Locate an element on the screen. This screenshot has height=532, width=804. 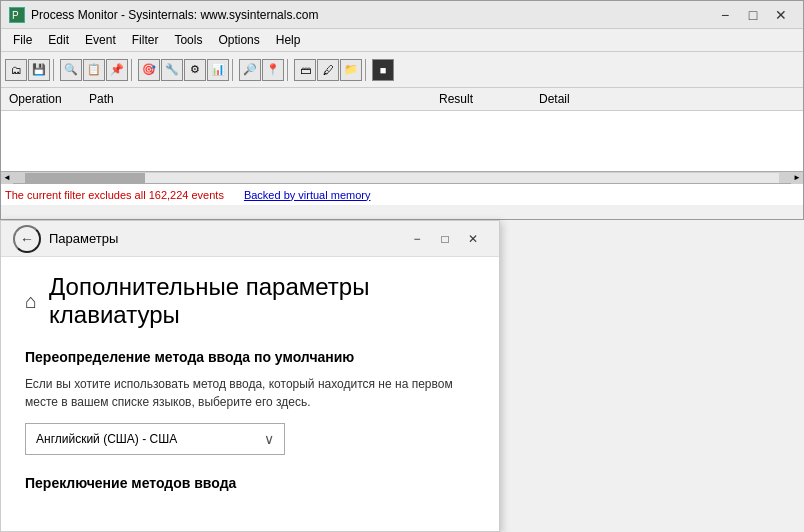
settings-close-btn: ✕ is located at coordinates (473, 239).